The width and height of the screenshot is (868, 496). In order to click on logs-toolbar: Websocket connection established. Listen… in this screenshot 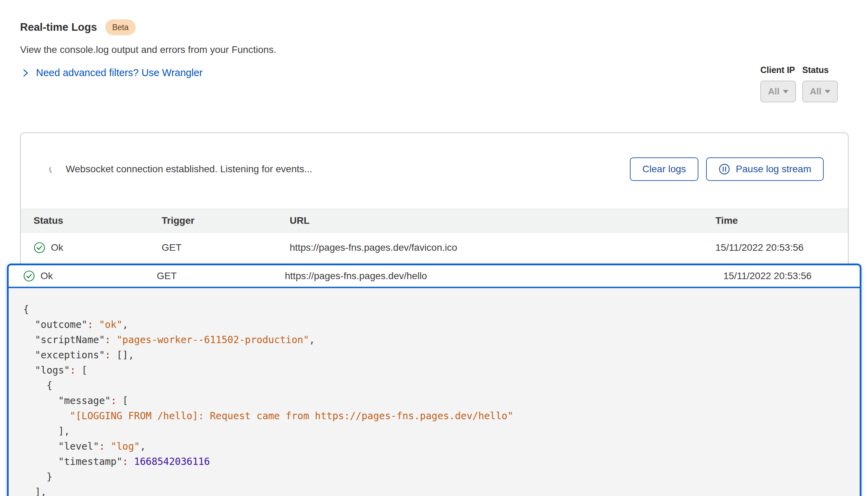, I will do `click(436, 169)`.